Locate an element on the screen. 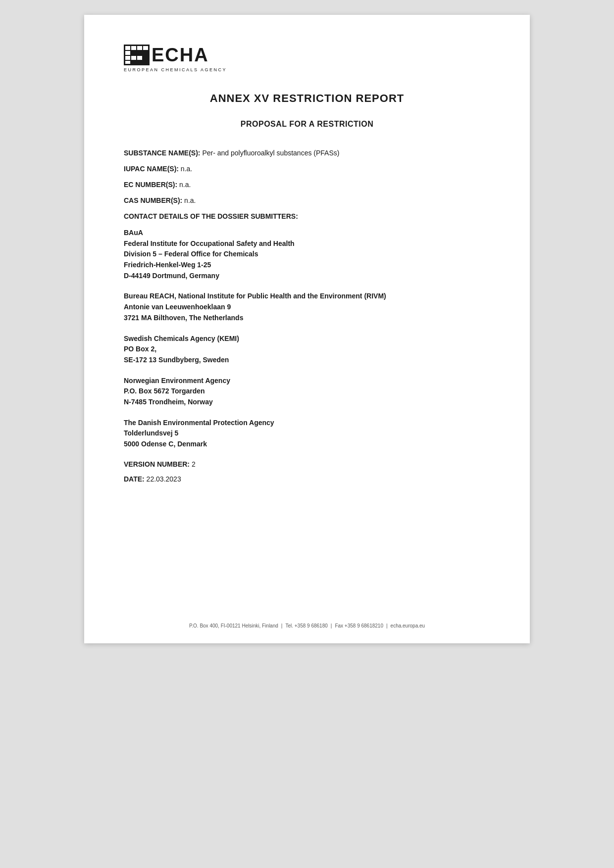  contact-block-kemi: Swedish Chemicals Agency (KEMI) PO Box 2… is located at coordinates (307, 349).